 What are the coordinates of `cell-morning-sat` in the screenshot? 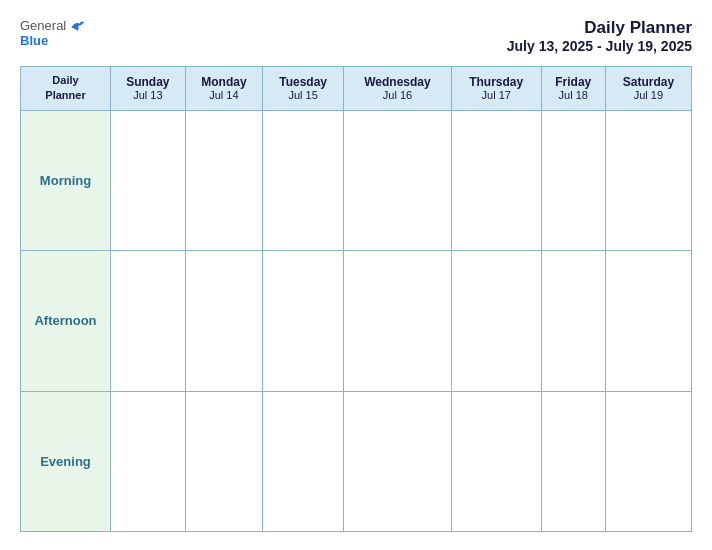 It's located at (648, 180).